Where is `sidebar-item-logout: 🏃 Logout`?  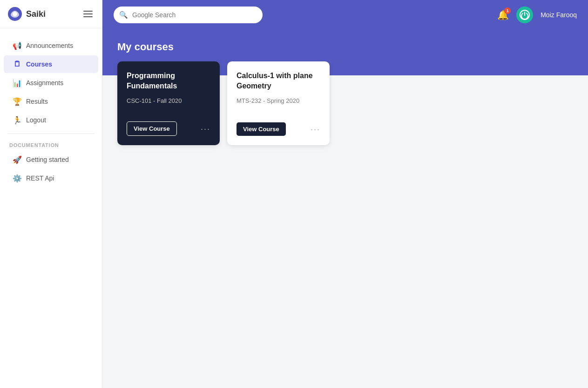
sidebar-item-logout: 🏃 Logout is located at coordinates (51, 120).